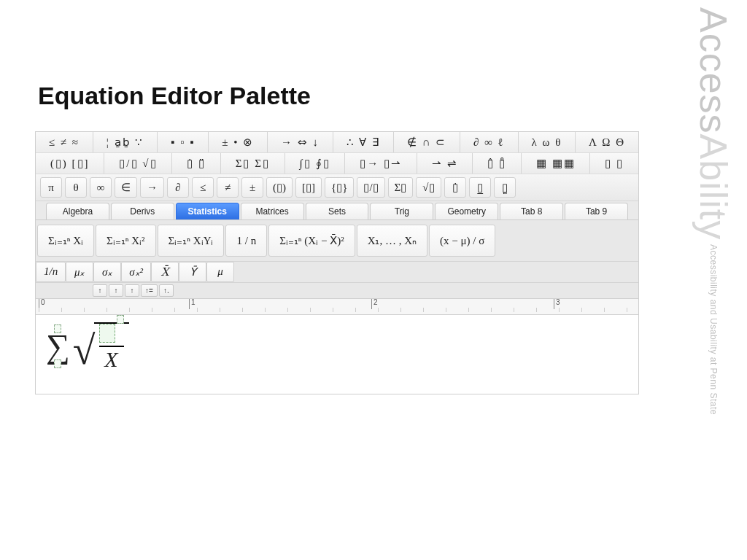  I want to click on tab-bar: Algebra Derivs Statistics Matrices Sets …, so click(337, 211).